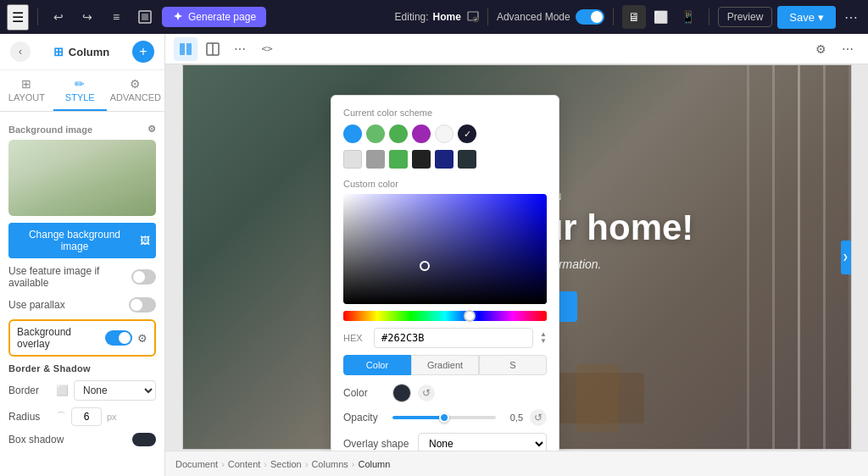  What do you see at coordinates (145, 17) in the screenshot?
I see `frame-button` at bounding box center [145, 17].